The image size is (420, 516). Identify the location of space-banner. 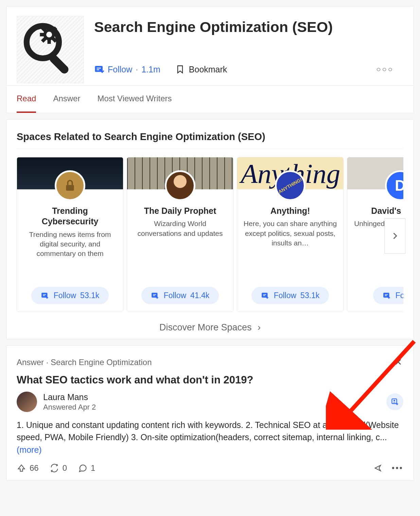
(180, 173).